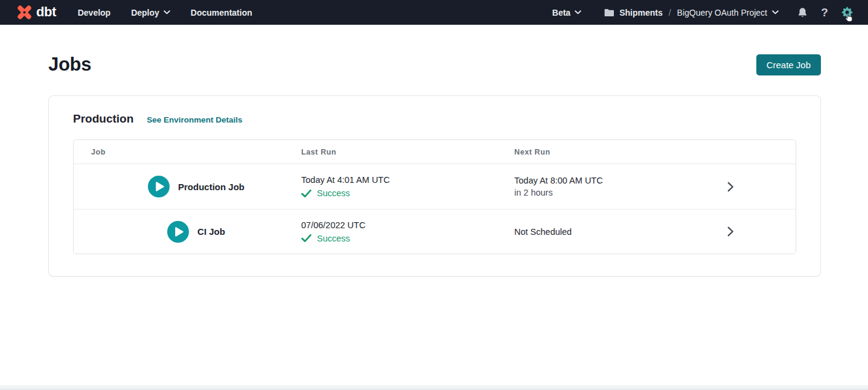 This screenshot has height=390, width=868. What do you see at coordinates (46, 13) in the screenshot?
I see `dbt-logo-text: dbt` at bounding box center [46, 13].